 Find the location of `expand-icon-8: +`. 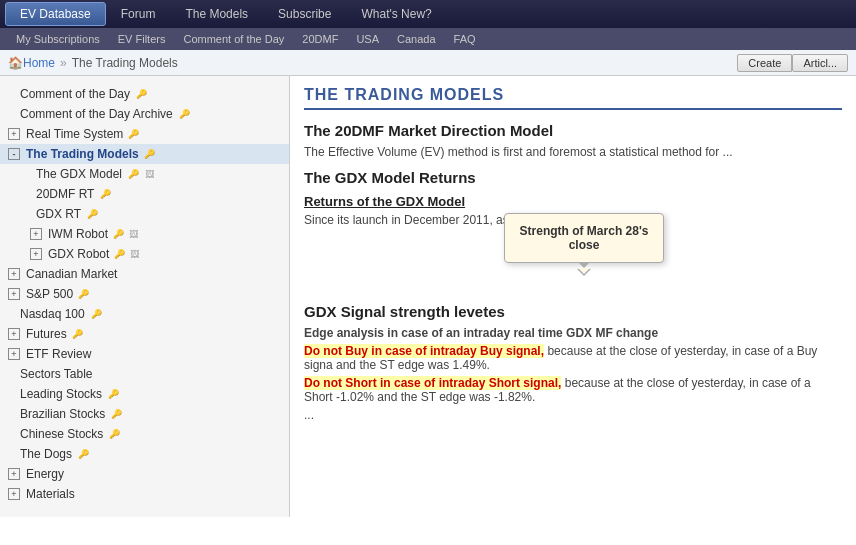

expand-icon-8: + is located at coordinates (14, 354).